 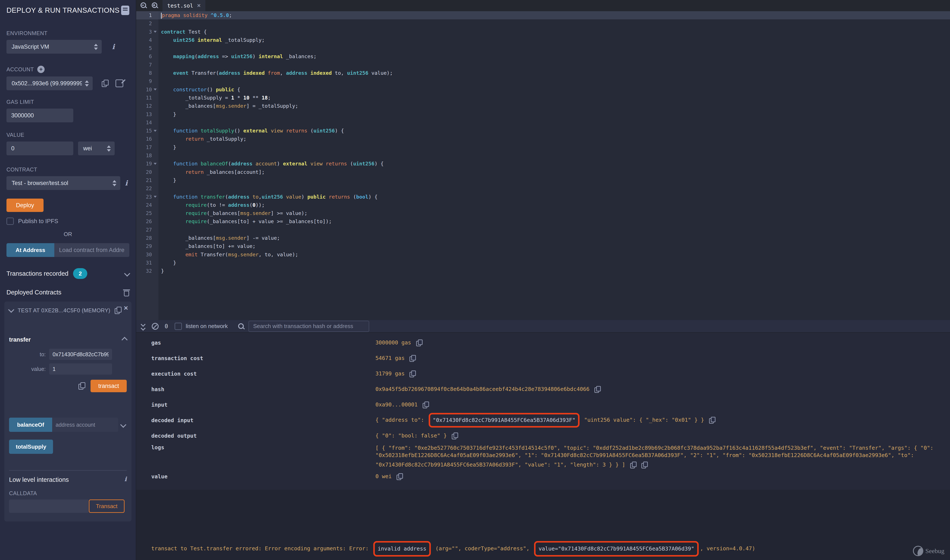 I want to click on publish-ipfs-checkbox, so click(x=10, y=221).